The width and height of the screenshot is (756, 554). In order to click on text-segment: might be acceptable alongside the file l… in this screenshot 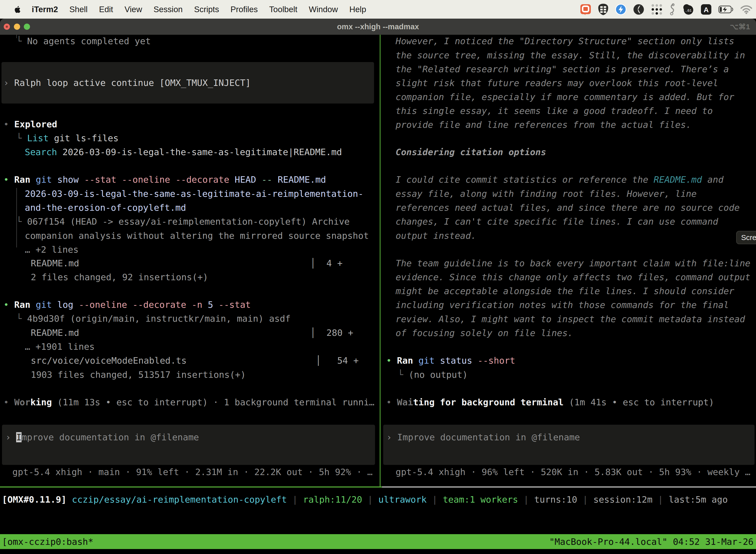, I will do `click(565, 291)`.